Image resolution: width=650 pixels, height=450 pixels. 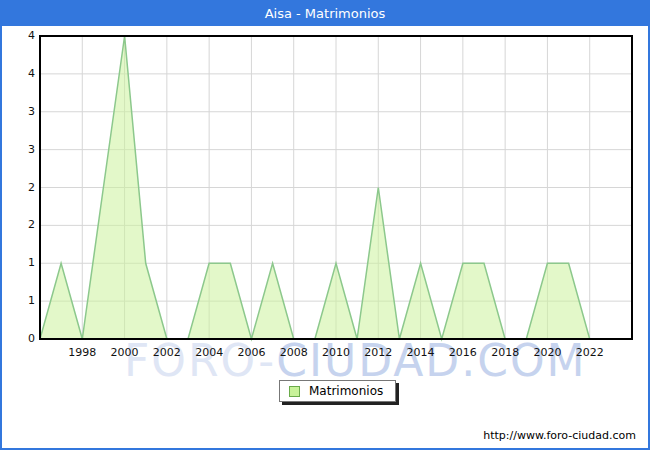 What do you see at coordinates (326, 14) in the screenshot?
I see `chart-title: Aisa - Matrimonios` at bounding box center [326, 14].